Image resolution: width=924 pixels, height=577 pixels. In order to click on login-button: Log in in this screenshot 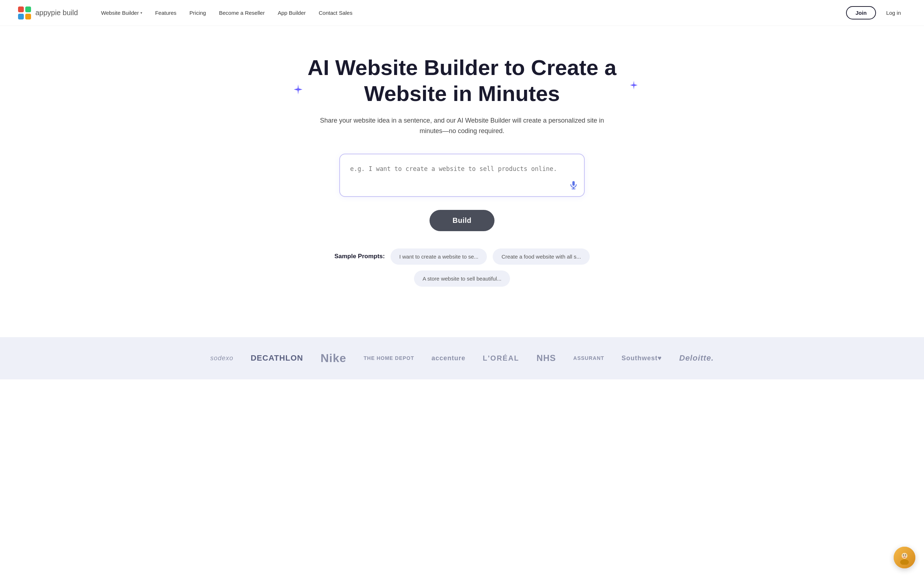, I will do `click(893, 13)`.